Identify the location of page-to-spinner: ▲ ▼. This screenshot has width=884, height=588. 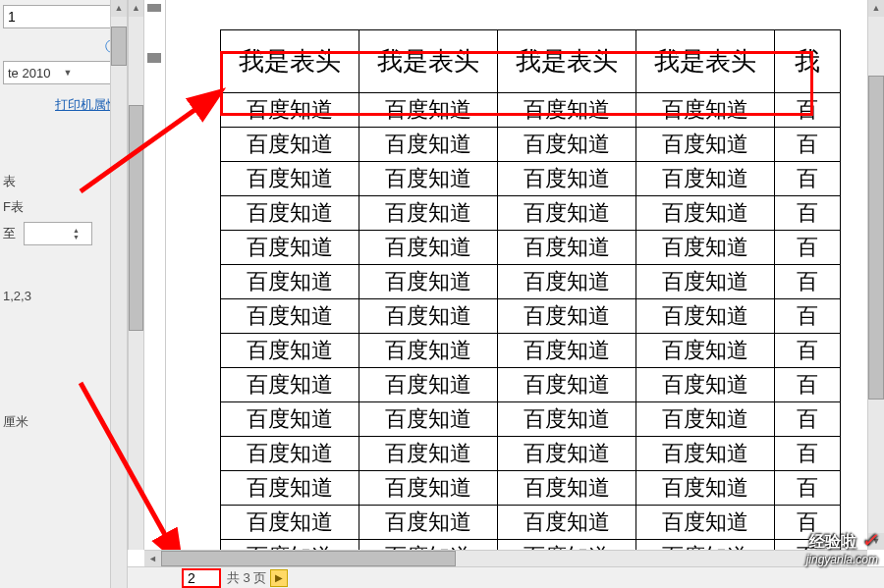
(58, 234).